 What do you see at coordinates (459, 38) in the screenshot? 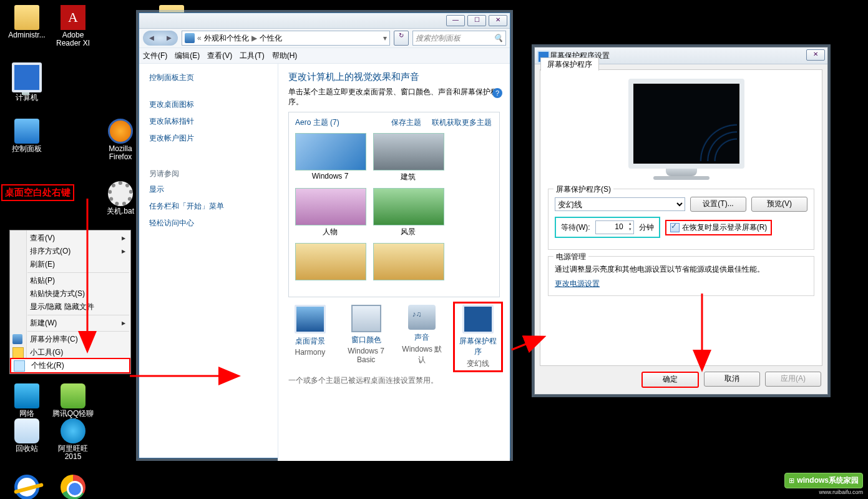
I see `search-input: 搜索控制面板🔍` at bounding box center [459, 38].